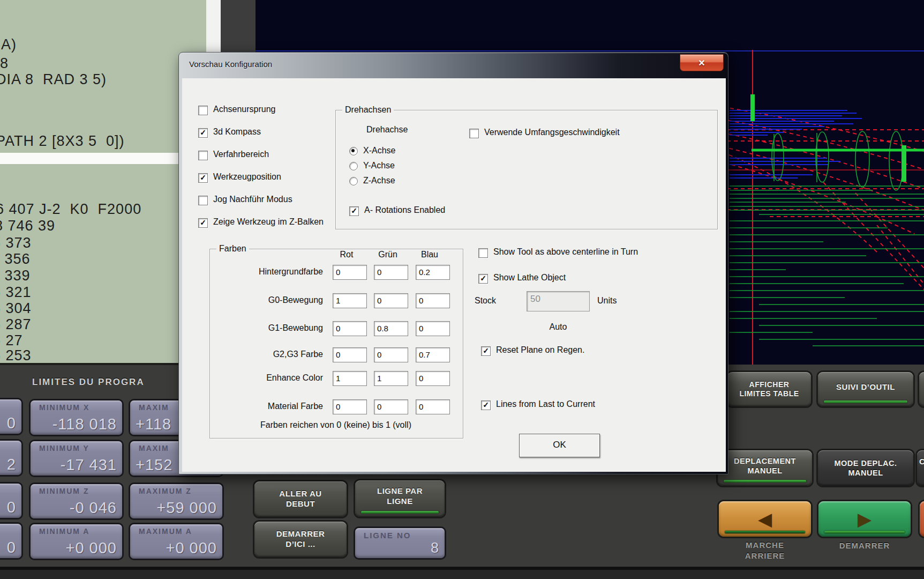  I want to click on column-header-rot: Rot, so click(347, 255).